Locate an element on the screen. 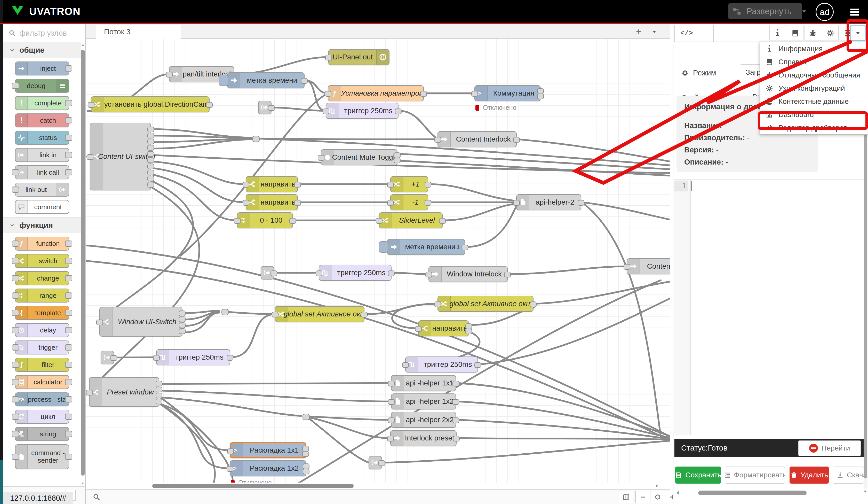 The height and width of the screenshot is (504, 868). flow-node-UI-Panel-out: UI-Panel out is located at coordinates (359, 57).